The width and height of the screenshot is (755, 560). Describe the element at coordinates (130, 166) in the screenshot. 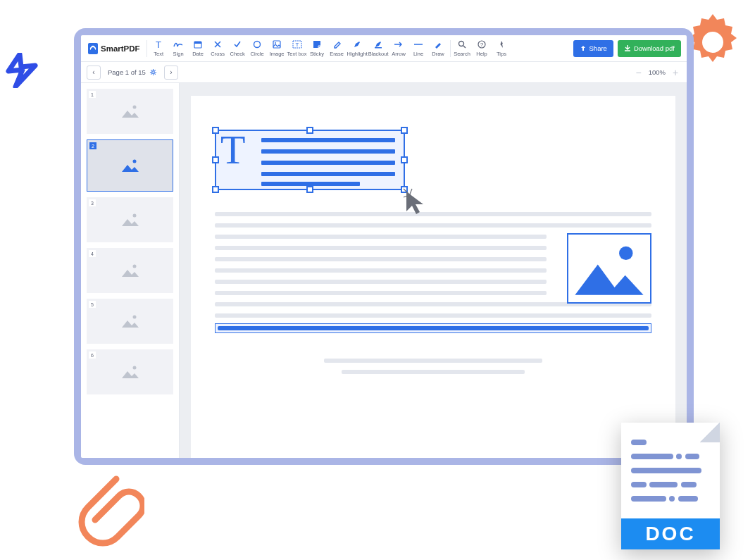

I see `thumbnail-2: 2` at that location.